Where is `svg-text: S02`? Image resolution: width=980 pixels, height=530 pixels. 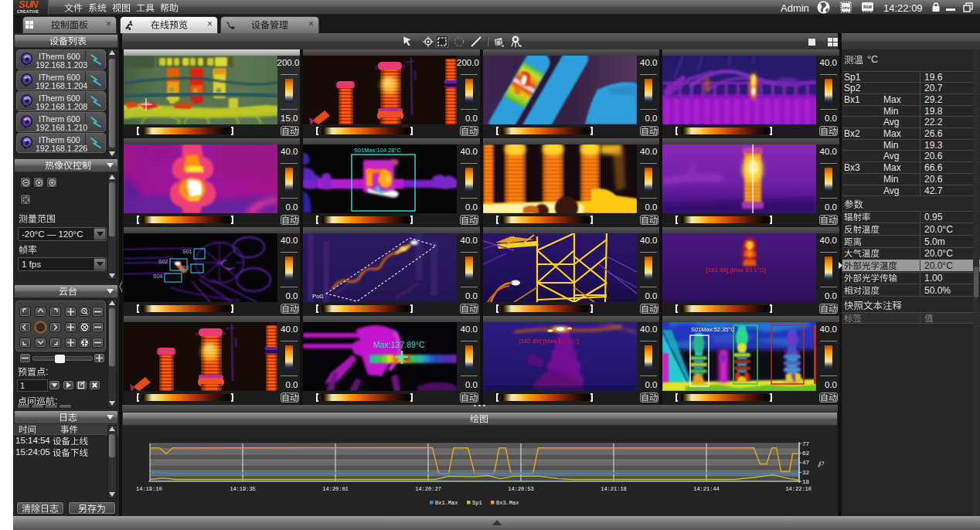 svg-text: S02 is located at coordinates (164, 261).